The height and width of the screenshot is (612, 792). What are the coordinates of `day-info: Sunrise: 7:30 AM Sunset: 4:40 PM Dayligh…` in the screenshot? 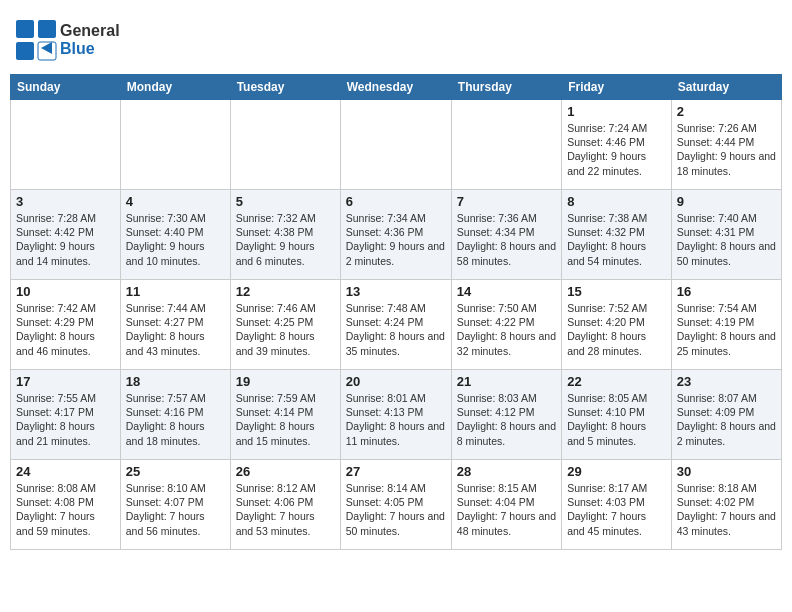 It's located at (176, 240).